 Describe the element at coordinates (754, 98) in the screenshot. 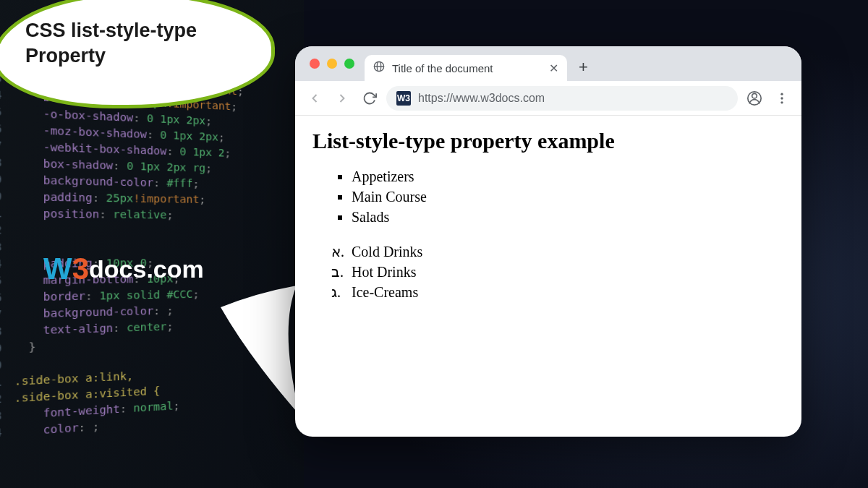

I see `profile-button` at that location.